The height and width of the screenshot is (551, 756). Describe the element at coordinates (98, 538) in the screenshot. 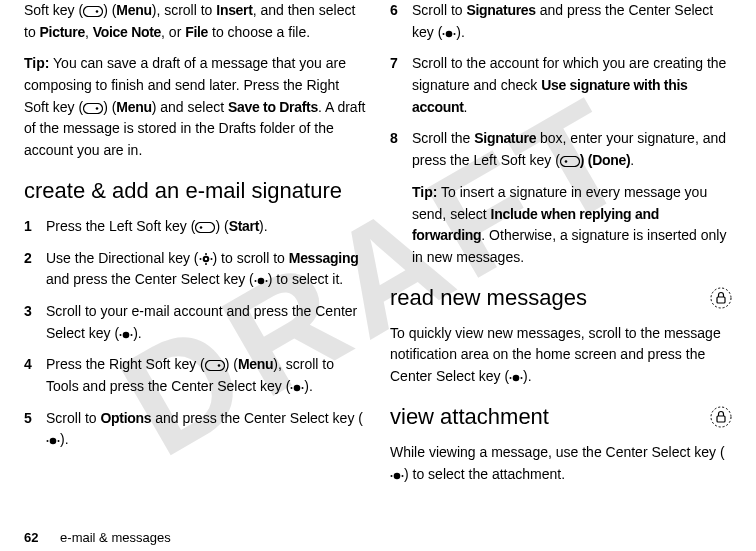

I see `page-footer: 62 e-mail & messages` at that location.